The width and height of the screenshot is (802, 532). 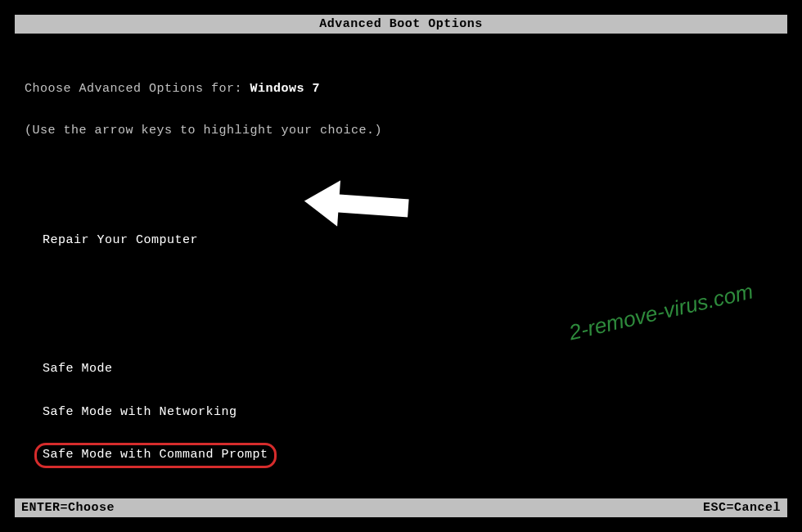 I want to click on footer-enter: ENTER=Choose, so click(x=68, y=507).